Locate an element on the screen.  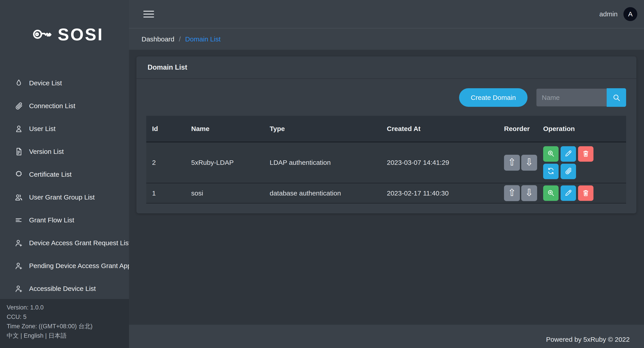
users-icon is located at coordinates (19, 197).